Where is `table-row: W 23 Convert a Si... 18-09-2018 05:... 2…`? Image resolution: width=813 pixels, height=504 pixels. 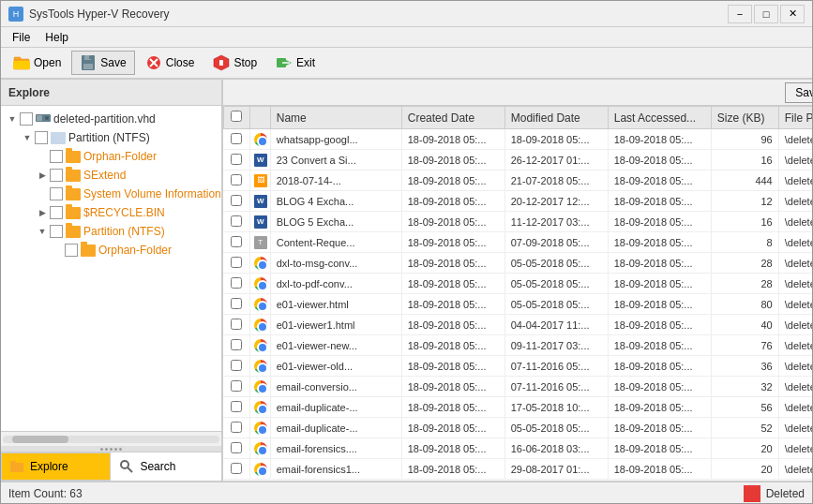
table-row: W 23 Convert a Si... 18-09-2018 05:... 2… is located at coordinates (518, 160).